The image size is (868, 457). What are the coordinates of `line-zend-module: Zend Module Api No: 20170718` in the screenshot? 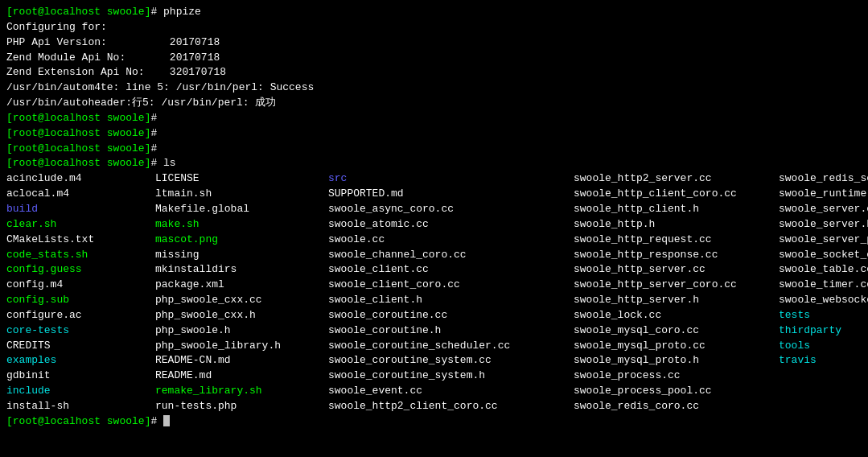 It's located at (434, 58).